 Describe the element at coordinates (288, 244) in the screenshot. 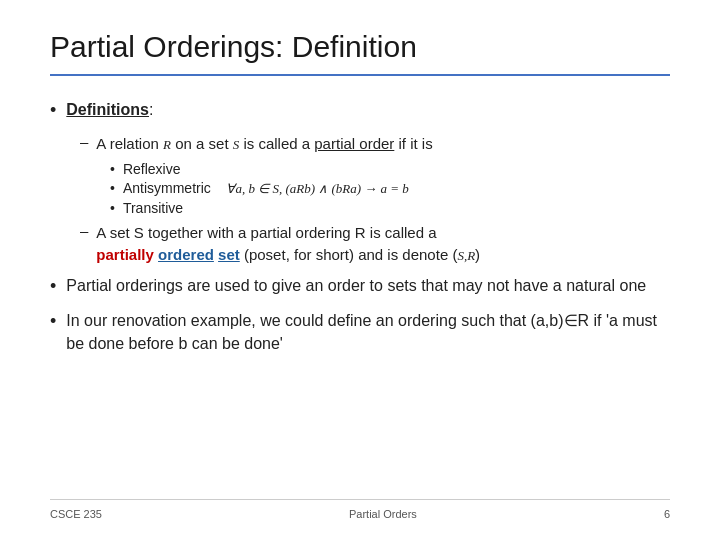

I see `poset-text: A set S together with a partial ordering…` at that location.